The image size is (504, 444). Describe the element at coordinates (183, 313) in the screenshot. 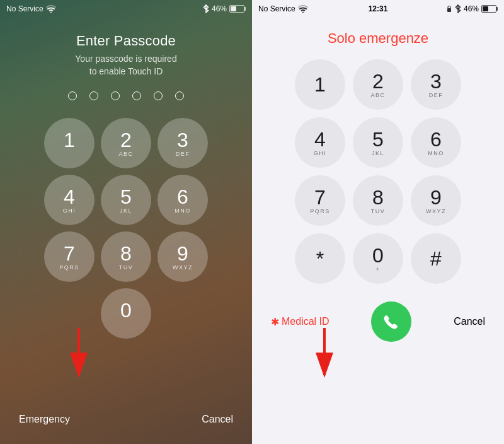

I see `key-empty2-left` at that location.